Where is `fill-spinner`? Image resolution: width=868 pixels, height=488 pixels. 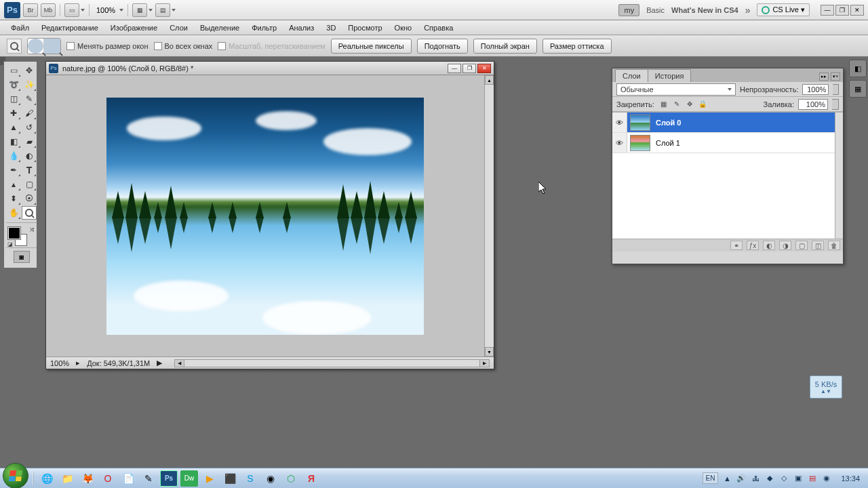 fill-spinner is located at coordinates (835, 104).